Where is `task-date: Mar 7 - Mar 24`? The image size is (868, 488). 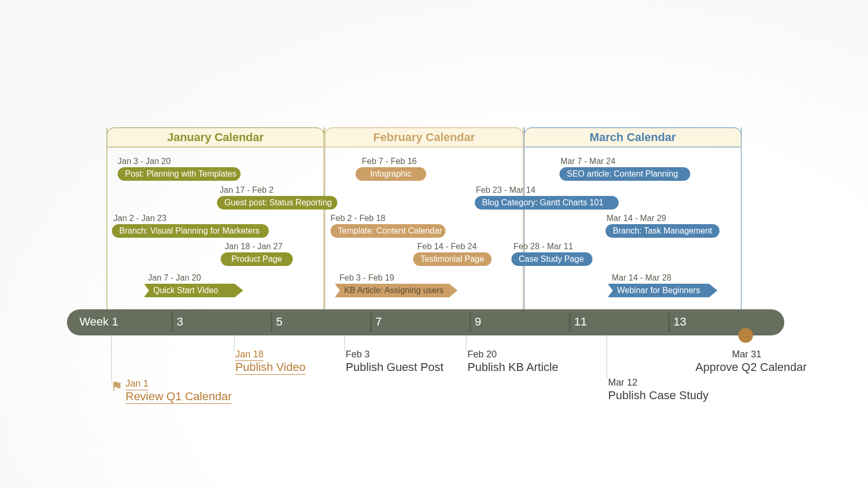 task-date: Mar 7 - Mar 24 is located at coordinates (588, 161).